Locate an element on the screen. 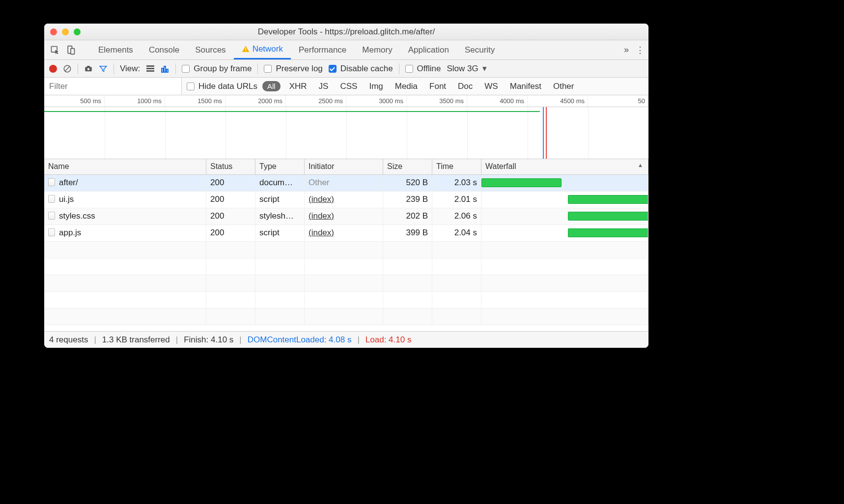  column-header-type: Type is located at coordinates (280, 167).